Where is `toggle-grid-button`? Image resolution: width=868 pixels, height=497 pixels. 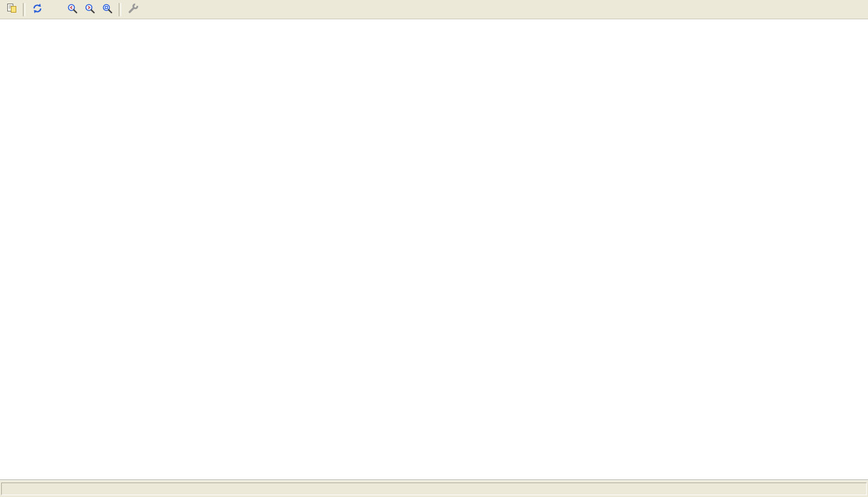
toggle-grid-button is located at coordinates (54, 10).